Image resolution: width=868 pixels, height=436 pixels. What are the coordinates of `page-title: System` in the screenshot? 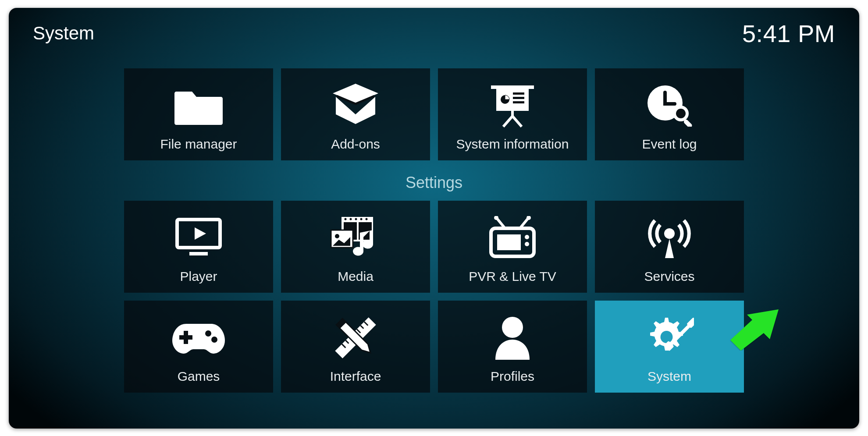 It's located at (64, 33).